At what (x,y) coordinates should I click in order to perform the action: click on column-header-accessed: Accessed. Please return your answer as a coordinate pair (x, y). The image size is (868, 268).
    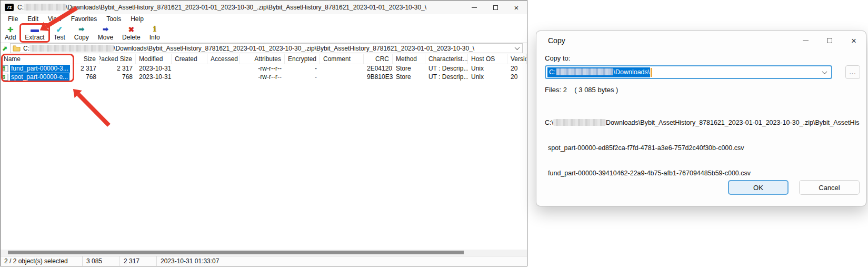
    Looking at the image, I should click on (224, 59).